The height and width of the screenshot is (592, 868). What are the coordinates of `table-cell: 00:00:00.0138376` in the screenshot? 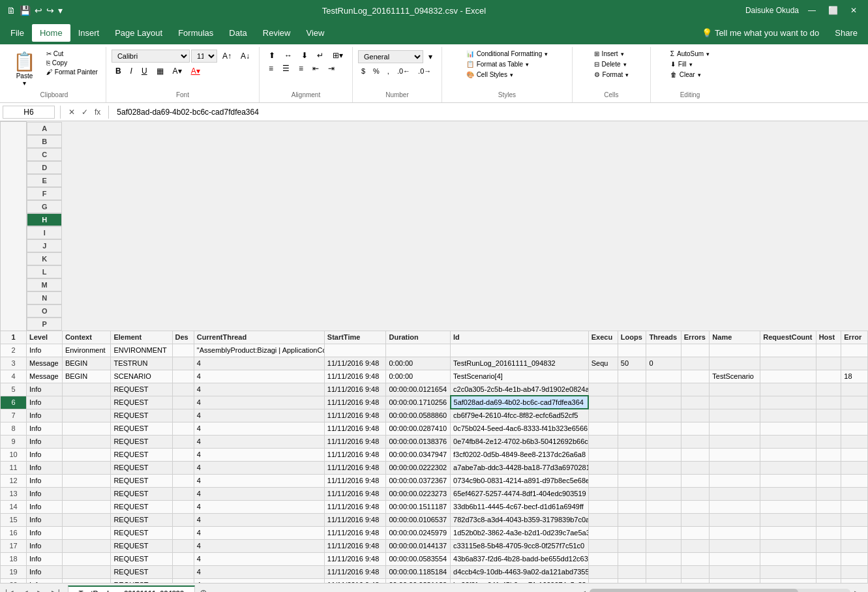 It's located at (419, 441).